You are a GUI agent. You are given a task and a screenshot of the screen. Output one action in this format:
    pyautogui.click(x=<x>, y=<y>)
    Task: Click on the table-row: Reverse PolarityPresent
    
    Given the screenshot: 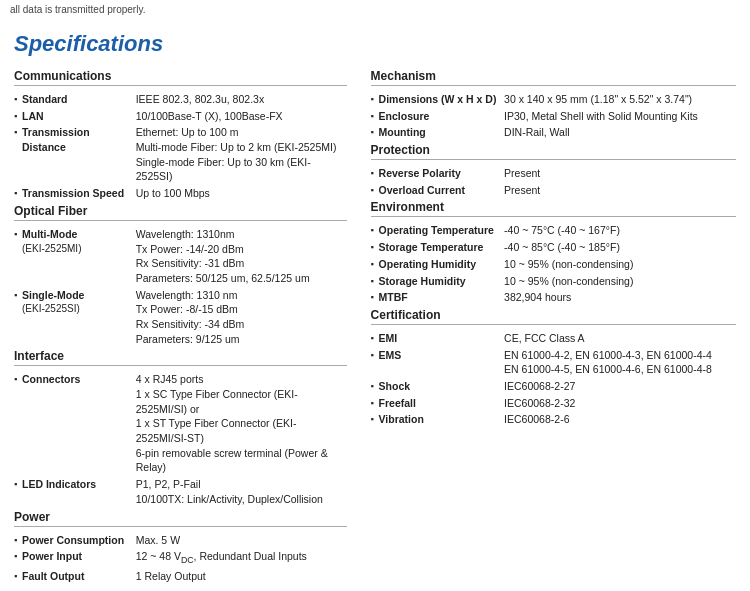 What is the action you would take?
    pyautogui.click(x=554, y=174)
    